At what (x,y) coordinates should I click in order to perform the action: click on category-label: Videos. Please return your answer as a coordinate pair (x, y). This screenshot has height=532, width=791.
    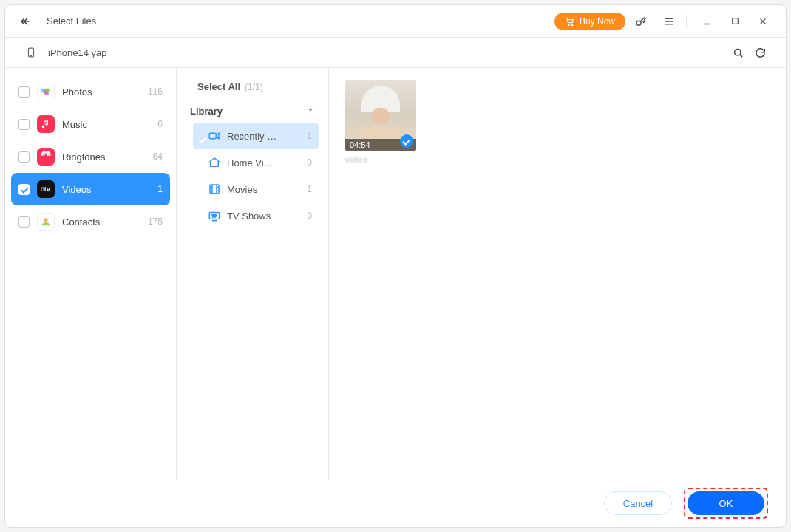
    Looking at the image, I should click on (109, 189).